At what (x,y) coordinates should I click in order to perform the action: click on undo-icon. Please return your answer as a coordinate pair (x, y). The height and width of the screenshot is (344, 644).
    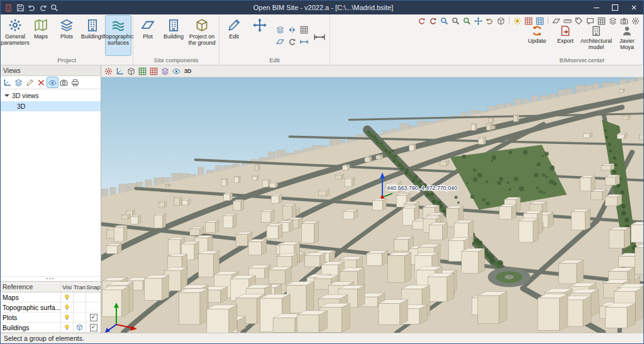
    Looking at the image, I should click on (31, 8).